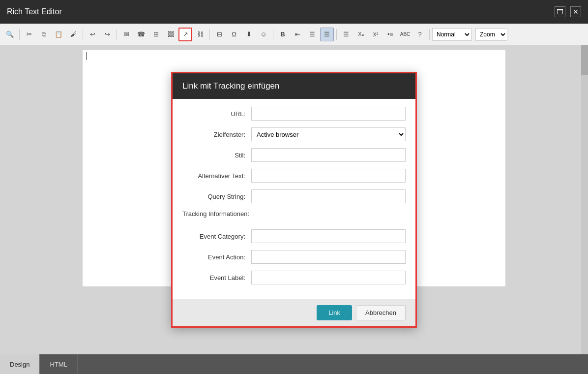 Image resolution: width=588 pixels, height=374 pixels. Describe the element at coordinates (217, 176) in the screenshot. I see `alternativer-text-label: Alternativer Text:` at that location.